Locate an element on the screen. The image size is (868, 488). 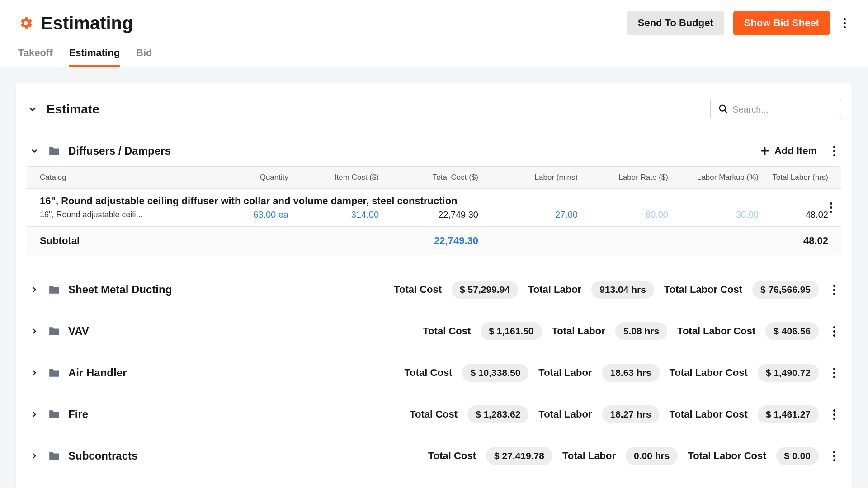
total-labor-value: 18.27 hrs is located at coordinates (631, 414).